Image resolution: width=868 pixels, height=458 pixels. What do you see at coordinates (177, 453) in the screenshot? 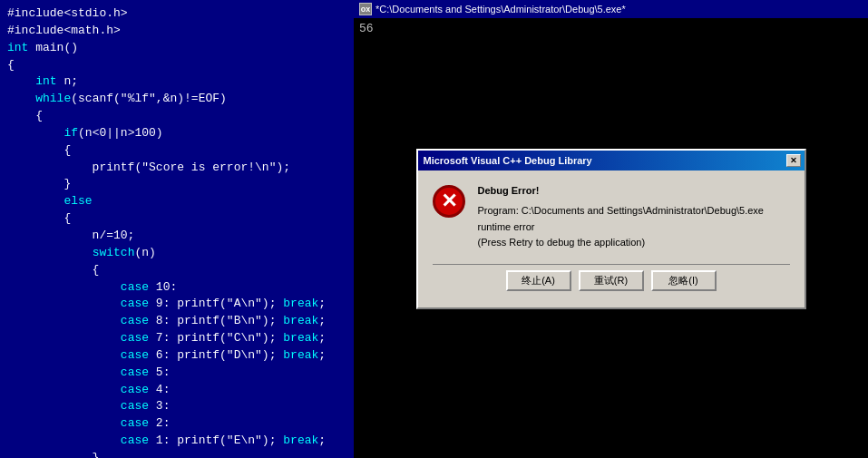
I see `code-line-27: }` at bounding box center [177, 453].